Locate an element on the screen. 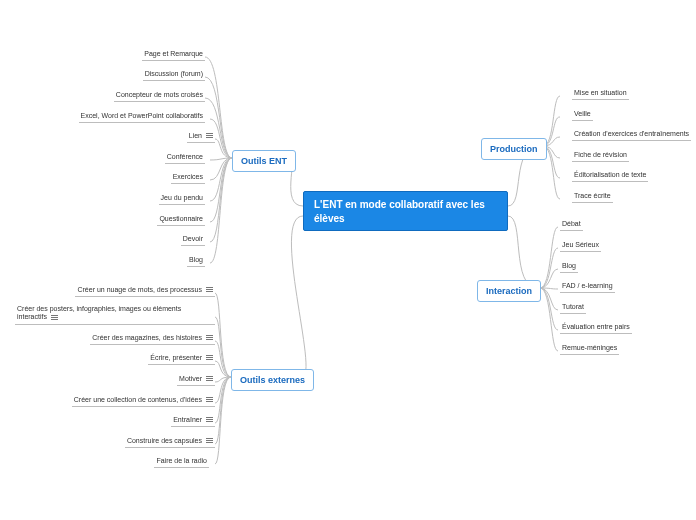 Image resolution: width=696 pixels, height=520 pixels. leaf-label: Créer des posters, infographies, images … is located at coordinates (99, 312).